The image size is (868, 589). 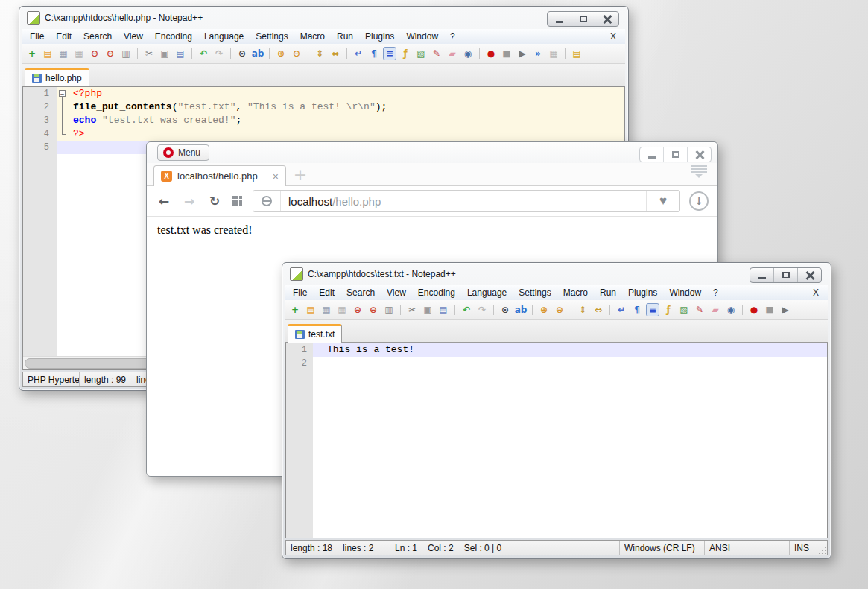 What do you see at coordinates (554, 54) in the screenshot?
I see `macro-save-icon: ▦` at bounding box center [554, 54].